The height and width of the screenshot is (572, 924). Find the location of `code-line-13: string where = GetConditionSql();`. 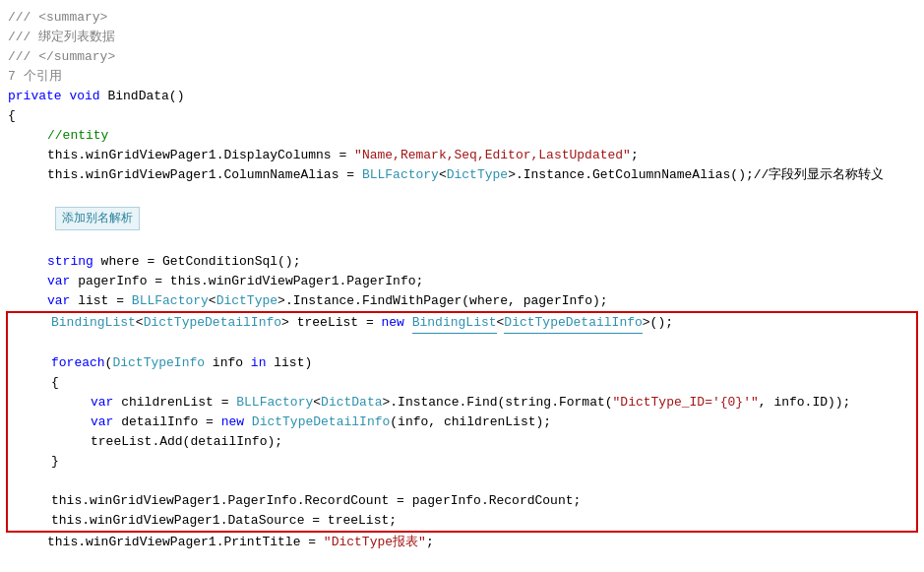

code-line-13: string where = GetConditionSql(); is located at coordinates (462, 262).